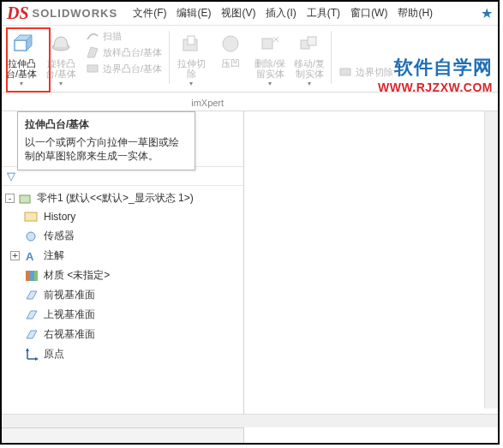  Describe the element at coordinates (270, 44) in the screenshot. I see `delete-keep-icon` at that location.